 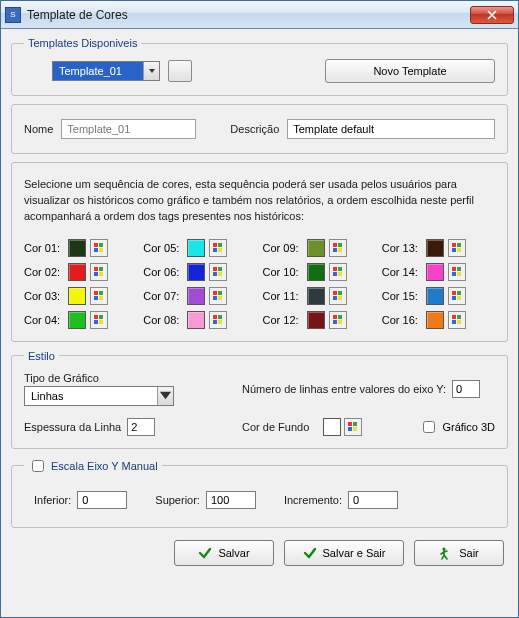 I want to click on incremento-input, so click(x=373, y=500).